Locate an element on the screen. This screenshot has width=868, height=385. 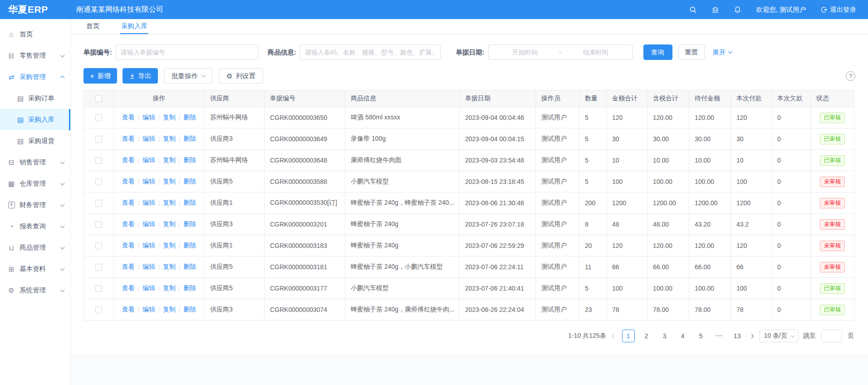
jump-page-input is located at coordinates (832, 336).